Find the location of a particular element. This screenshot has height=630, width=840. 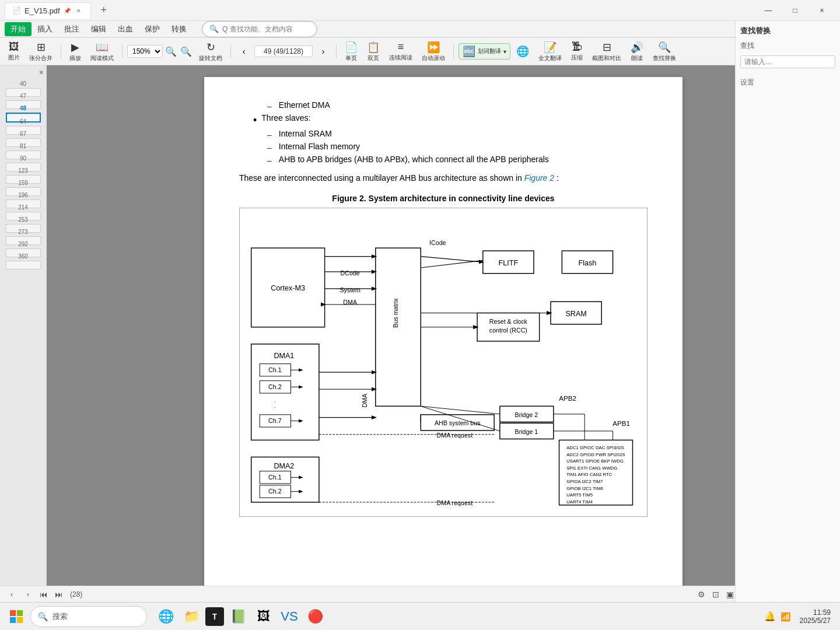

auto-scroll-button: ⏩ 自动滚动 is located at coordinates (433, 51).